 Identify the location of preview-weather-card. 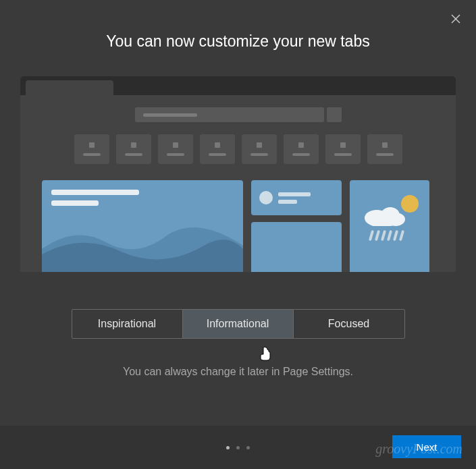
(390, 226).